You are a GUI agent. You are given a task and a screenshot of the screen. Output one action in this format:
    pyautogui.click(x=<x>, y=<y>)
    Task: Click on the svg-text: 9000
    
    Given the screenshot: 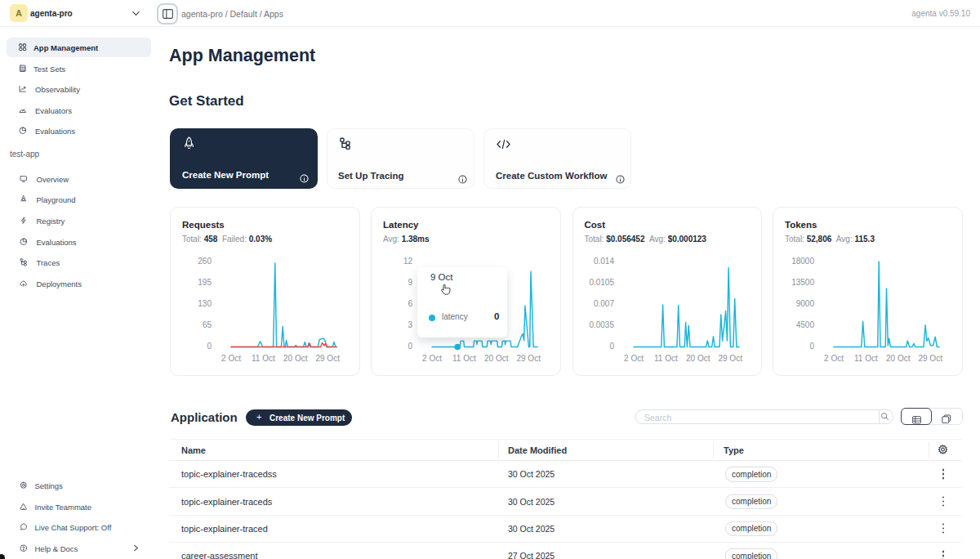 What is the action you would take?
    pyautogui.click(x=805, y=304)
    